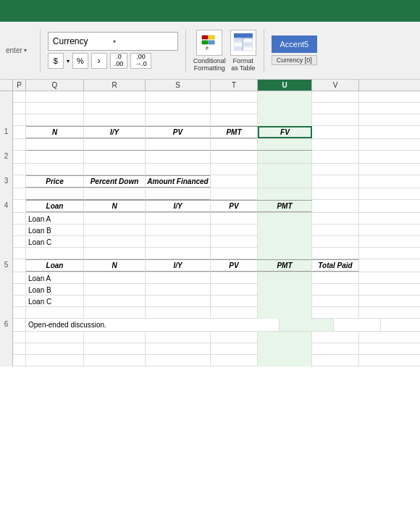 This screenshot has height=507, width=420. What do you see at coordinates (285, 338) in the screenshot?
I see `cell-ex1-u` at bounding box center [285, 338].